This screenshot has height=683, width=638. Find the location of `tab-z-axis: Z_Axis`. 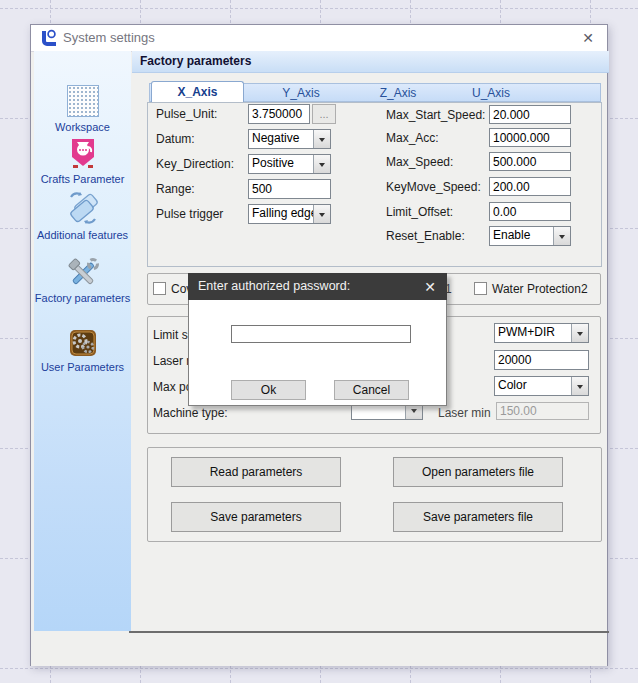

tab-z-axis: Z_Axis is located at coordinates (398, 93).